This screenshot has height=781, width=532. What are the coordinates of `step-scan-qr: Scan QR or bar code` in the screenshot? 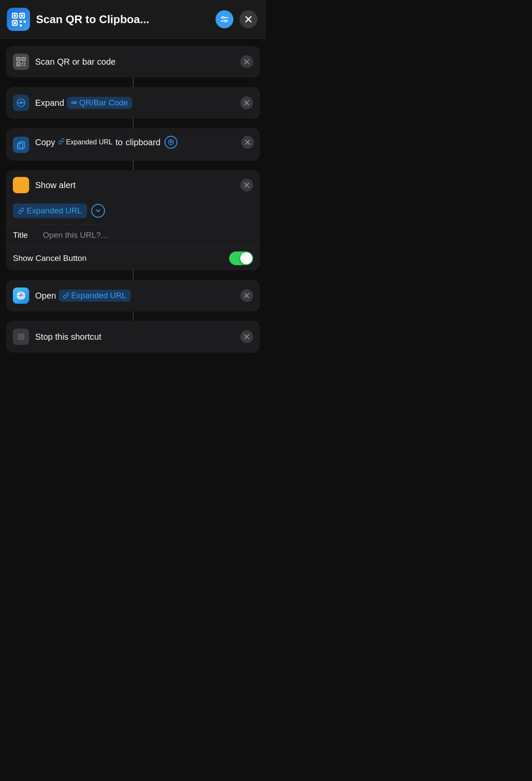 It's located at (133, 62).